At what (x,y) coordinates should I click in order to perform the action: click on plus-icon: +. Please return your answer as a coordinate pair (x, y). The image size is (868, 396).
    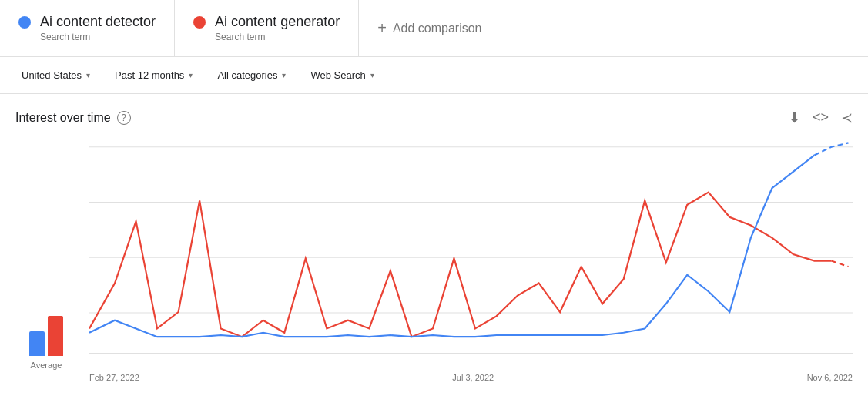
    Looking at the image, I should click on (382, 28).